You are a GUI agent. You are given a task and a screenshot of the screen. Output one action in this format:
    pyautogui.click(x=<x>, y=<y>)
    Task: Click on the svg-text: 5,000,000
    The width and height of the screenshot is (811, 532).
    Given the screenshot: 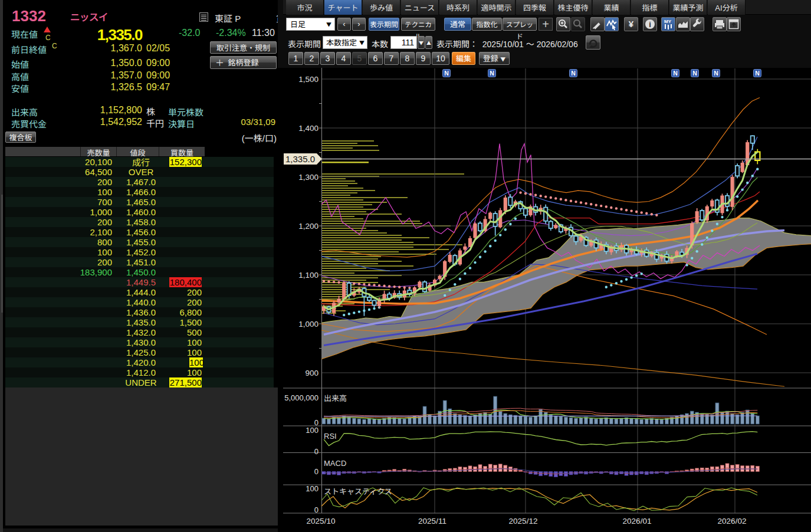 What is the action you would take?
    pyautogui.click(x=301, y=398)
    